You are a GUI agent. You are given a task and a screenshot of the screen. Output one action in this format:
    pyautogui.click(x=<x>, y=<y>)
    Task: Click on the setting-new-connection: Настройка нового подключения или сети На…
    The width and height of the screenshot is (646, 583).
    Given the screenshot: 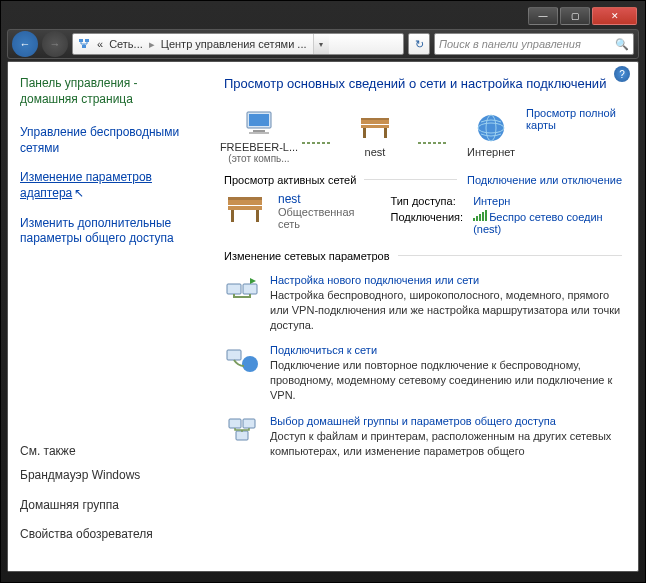 What is the action you would take?
    pyautogui.click(x=423, y=304)
    